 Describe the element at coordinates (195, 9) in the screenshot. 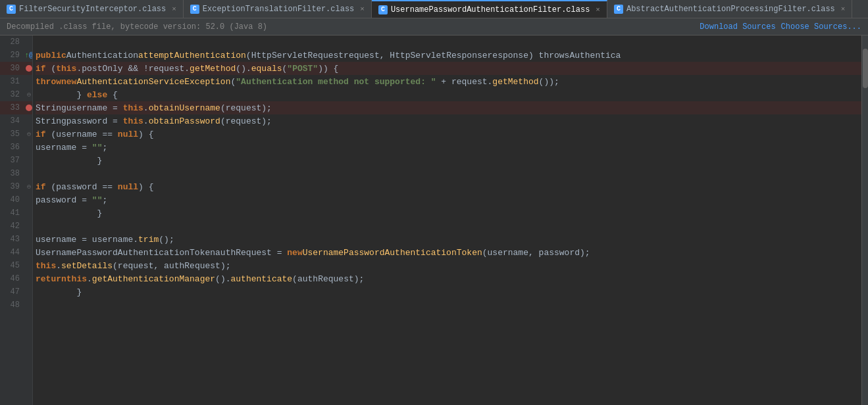

I see `tab-icon-tab2: C` at that location.